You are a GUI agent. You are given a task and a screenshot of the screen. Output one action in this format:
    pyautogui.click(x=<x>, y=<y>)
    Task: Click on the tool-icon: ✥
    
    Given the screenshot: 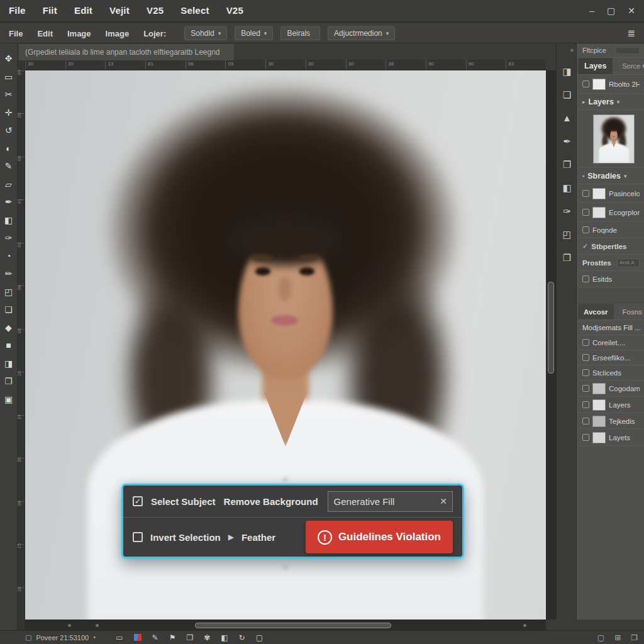 What is the action you would take?
    pyautogui.click(x=9, y=59)
    